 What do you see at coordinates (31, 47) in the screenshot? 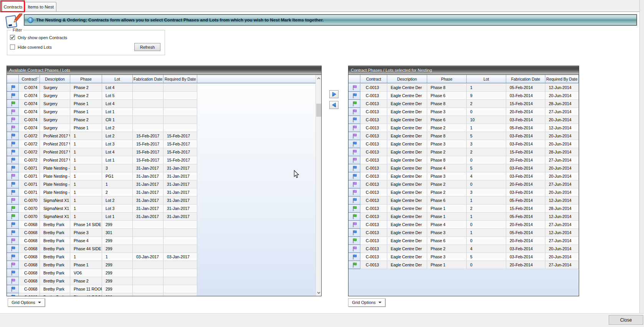
I see `hide-covered-lots-checkbox: Hide covered Lots` at bounding box center [31, 47].